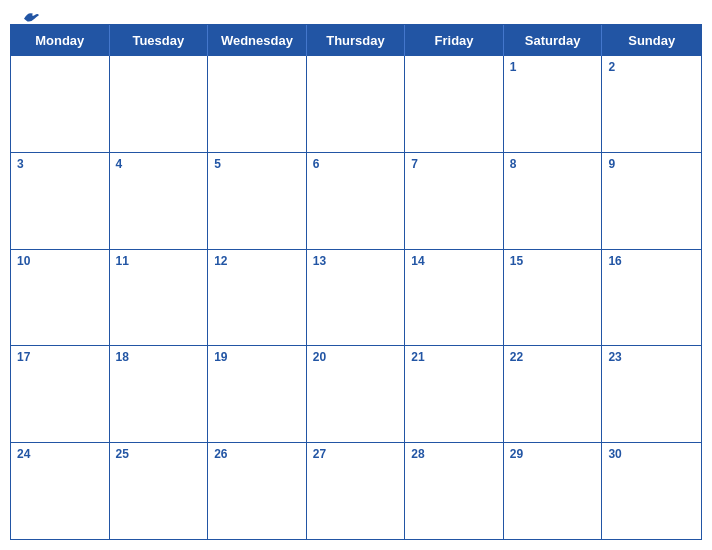  What do you see at coordinates (60, 357) in the screenshot?
I see `day-number: 17` at bounding box center [60, 357].